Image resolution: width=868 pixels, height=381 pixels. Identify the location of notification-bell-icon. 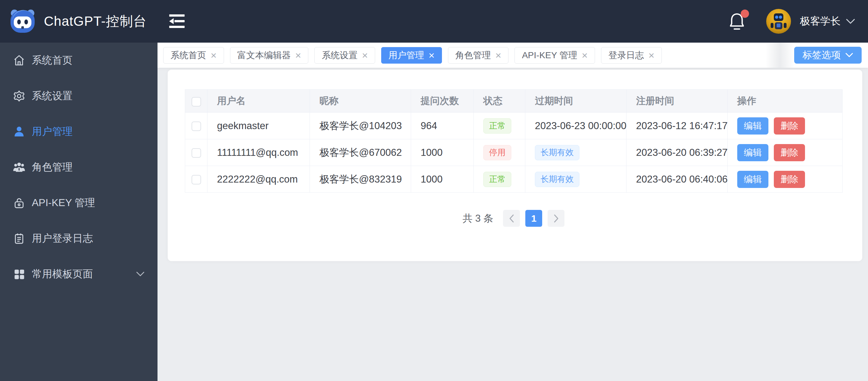
(737, 22).